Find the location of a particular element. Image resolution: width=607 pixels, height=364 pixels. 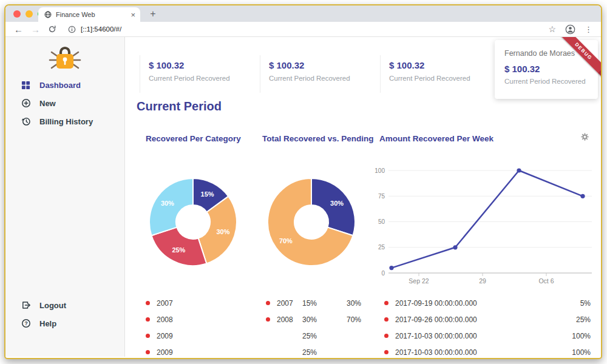

legend-label: 2007 is located at coordinates (308, 303).